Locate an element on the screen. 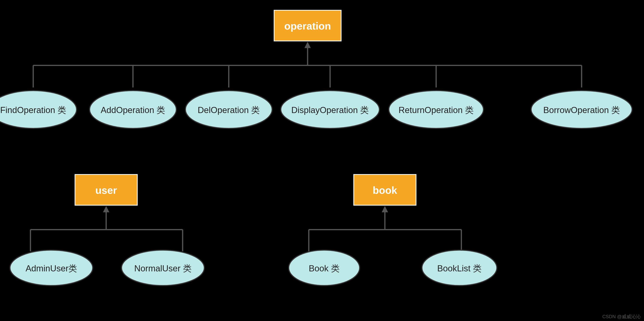 This screenshot has height=321, width=644. class-label: Book 类 is located at coordinates (324, 268).